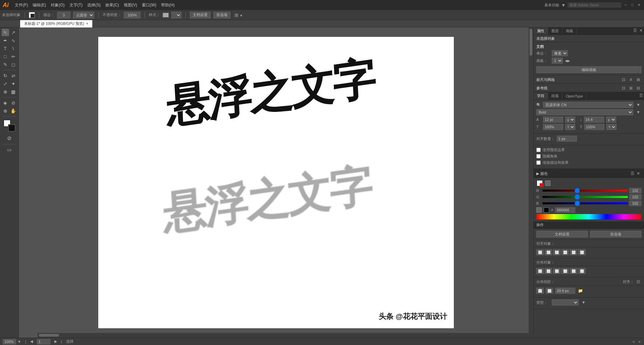 Image resolution: width=644 pixels, height=345 pixels. Describe the element at coordinates (56, 24) in the screenshot. I see `canvas-tab: 未标题-1* @ 100% (RGB/GPU 预览) ×` at that location.